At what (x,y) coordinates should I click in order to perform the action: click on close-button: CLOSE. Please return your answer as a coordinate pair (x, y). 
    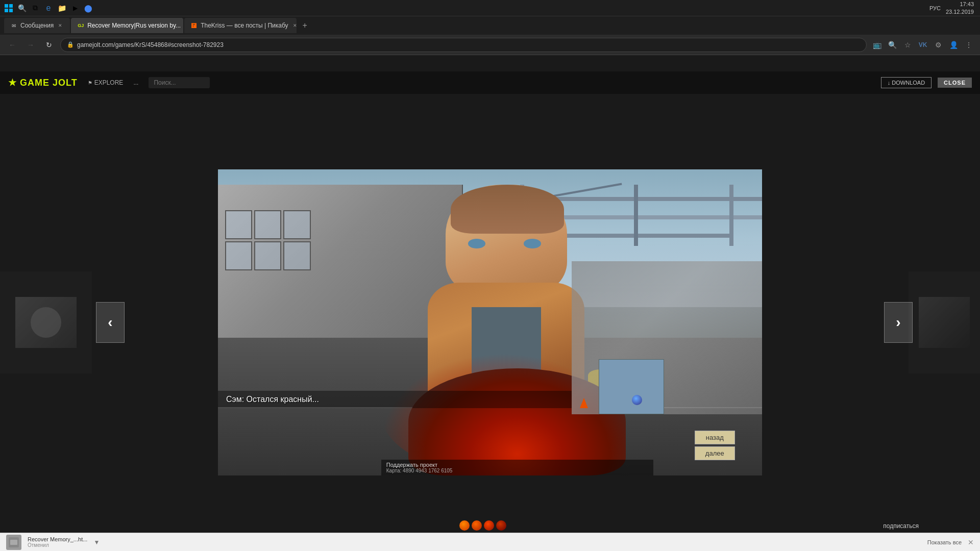
    Looking at the image, I should click on (954, 83).